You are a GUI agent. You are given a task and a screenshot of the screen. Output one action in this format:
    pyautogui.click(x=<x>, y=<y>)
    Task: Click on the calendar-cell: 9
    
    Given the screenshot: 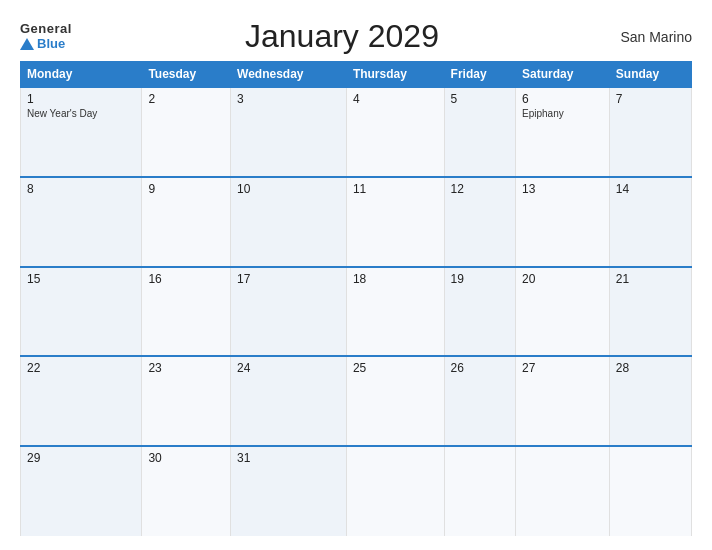 What is the action you would take?
    pyautogui.click(x=186, y=222)
    